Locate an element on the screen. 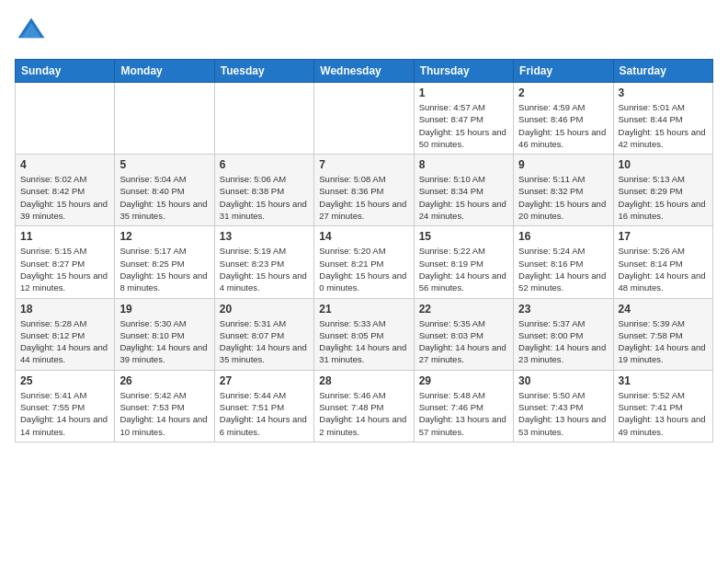 The height and width of the screenshot is (563, 728). day-info: Sunrise: 5:37 AMSunset: 8:00 PMDaylight:… is located at coordinates (563, 342).